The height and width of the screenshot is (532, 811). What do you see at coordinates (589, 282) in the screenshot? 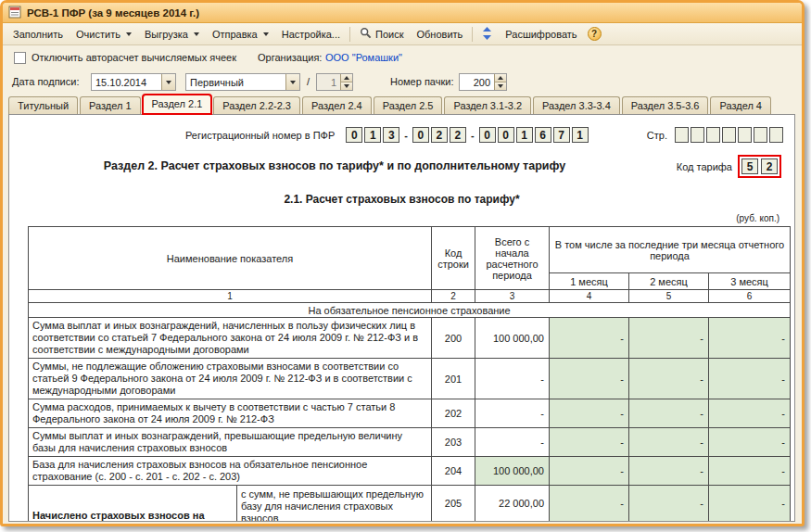
I see `col-header-month1: 1 месяц` at bounding box center [589, 282].